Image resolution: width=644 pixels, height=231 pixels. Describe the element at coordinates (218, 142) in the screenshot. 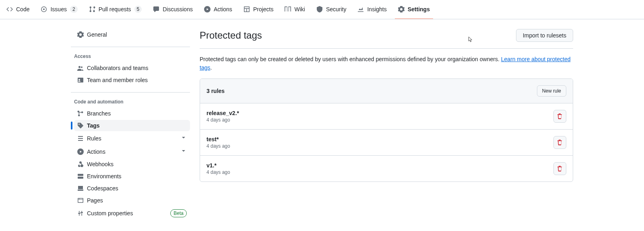

I see `rule-info: test* 4 days ago` at that location.